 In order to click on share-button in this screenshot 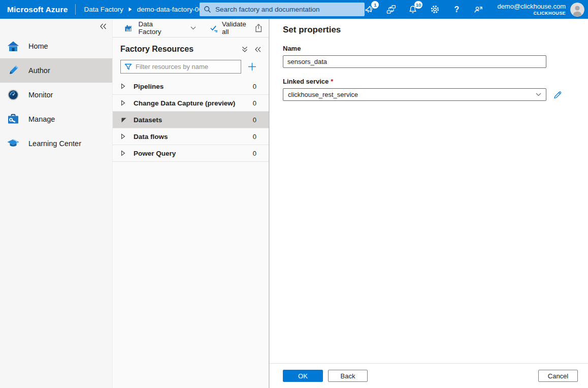, I will do `click(258, 28)`.